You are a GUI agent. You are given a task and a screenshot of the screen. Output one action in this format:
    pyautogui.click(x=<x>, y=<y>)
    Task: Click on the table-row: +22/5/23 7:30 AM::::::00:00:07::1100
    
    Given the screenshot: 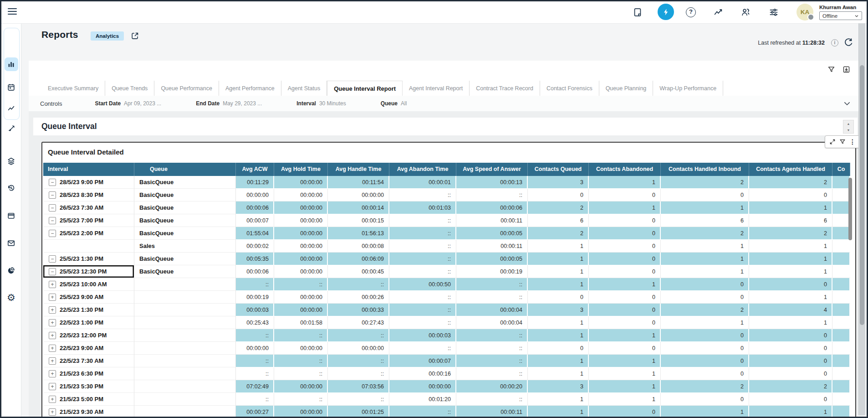 What is the action you would take?
    pyautogui.click(x=447, y=361)
    